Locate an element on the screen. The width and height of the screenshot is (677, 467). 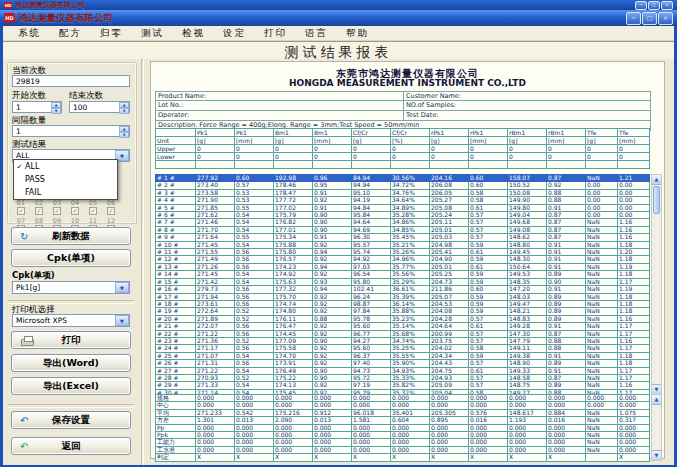
export-excel-button: 导出(Excel) is located at coordinates (71, 386).